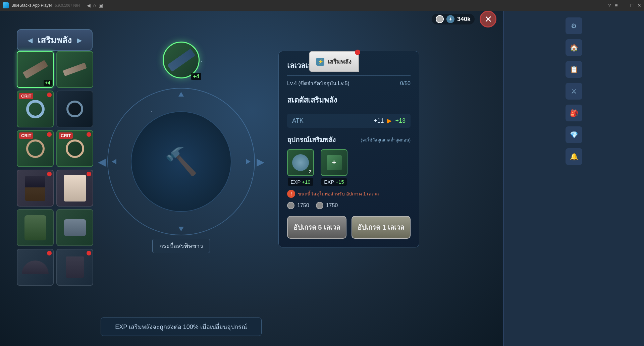 The width and height of the screenshot is (644, 346). I want to click on right-float-panel: ⚡ เสริมพลัง, so click(334, 62).